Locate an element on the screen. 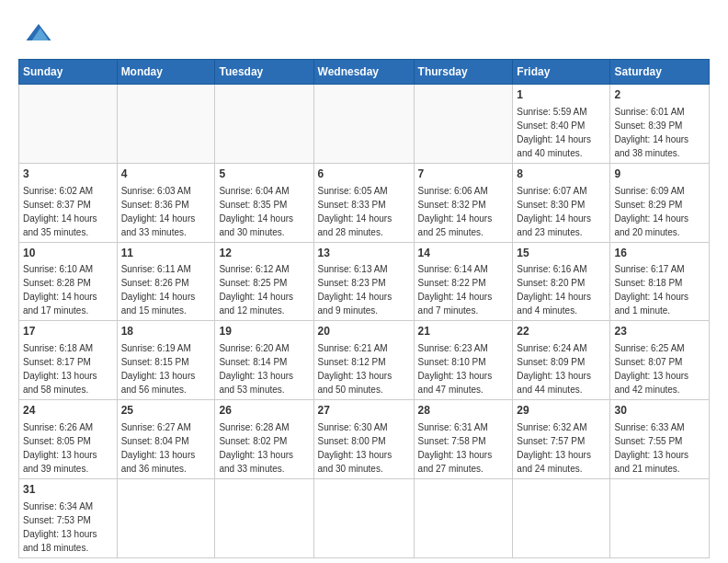  day-info: Sunrise: 6:06 AM Sunset: 8:32 PM Dayligh… is located at coordinates (463, 212).